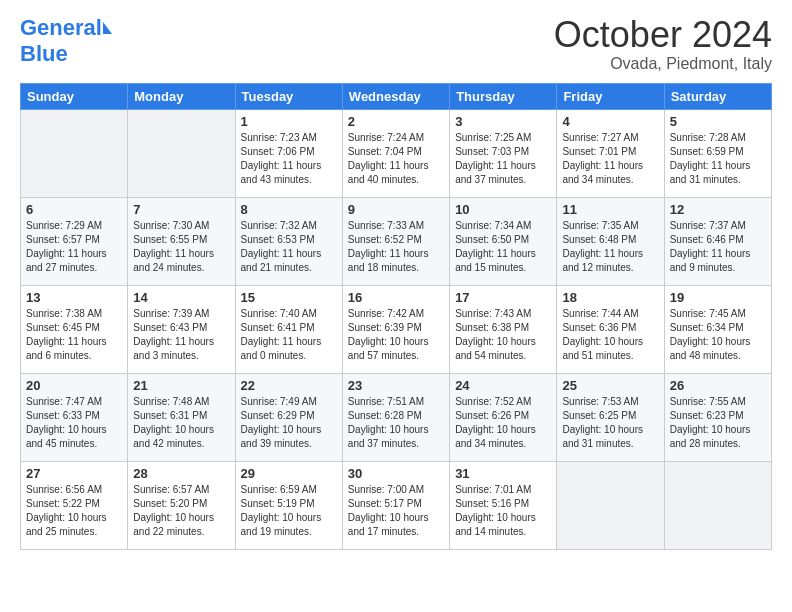 The height and width of the screenshot is (612, 792). Describe the element at coordinates (181, 423) in the screenshot. I see `day-info: Sunrise: 7:48 AM Sunset: 6:31 PM Dayligh…` at that location.